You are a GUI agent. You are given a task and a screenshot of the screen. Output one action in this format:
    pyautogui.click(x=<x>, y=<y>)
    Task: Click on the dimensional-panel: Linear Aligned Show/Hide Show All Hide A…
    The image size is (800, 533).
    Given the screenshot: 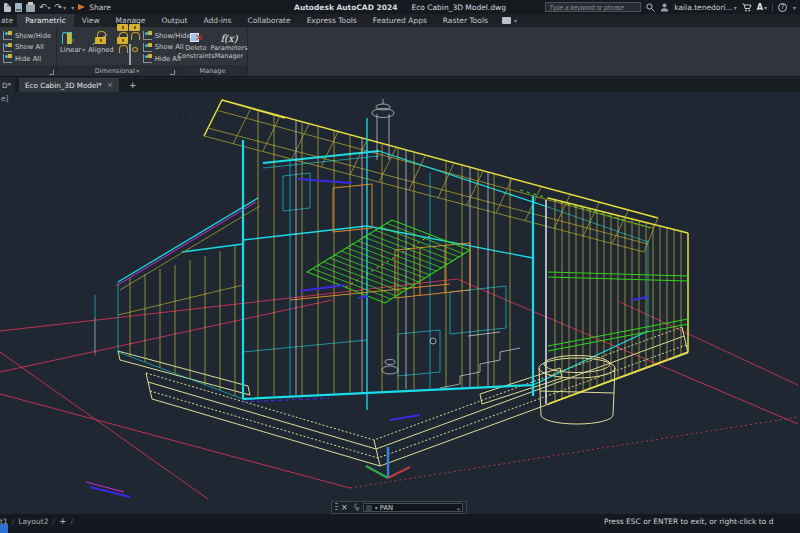 What is the action you would take?
    pyautogui.click(x=118, y=52)
    